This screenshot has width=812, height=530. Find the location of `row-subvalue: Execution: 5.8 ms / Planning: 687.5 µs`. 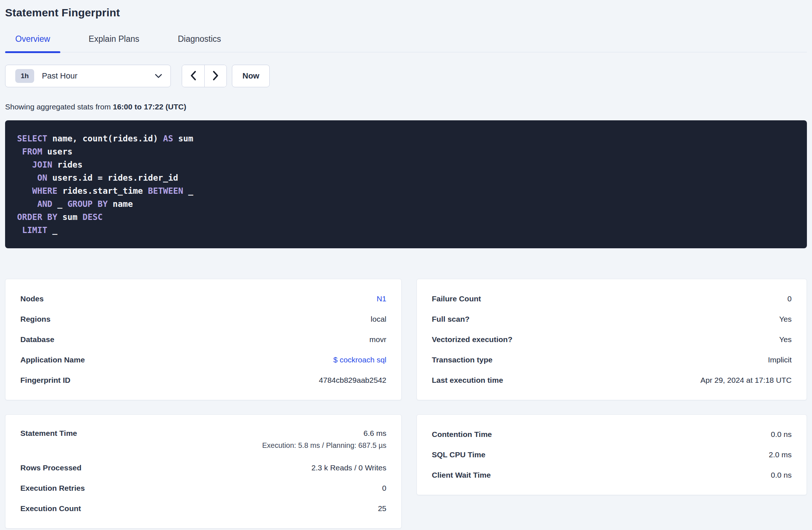

row-subvalue: Execution: 5.8 ms / Planning: 687.5 µs is located at coordinates (324, 446).